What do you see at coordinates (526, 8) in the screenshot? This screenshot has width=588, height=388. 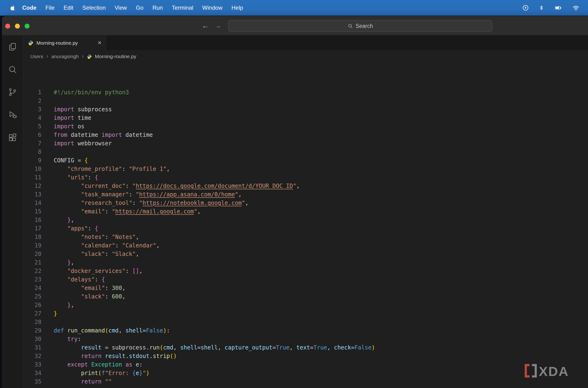 I see `screen-mirroring-icon` at bounding box center [526, 8].